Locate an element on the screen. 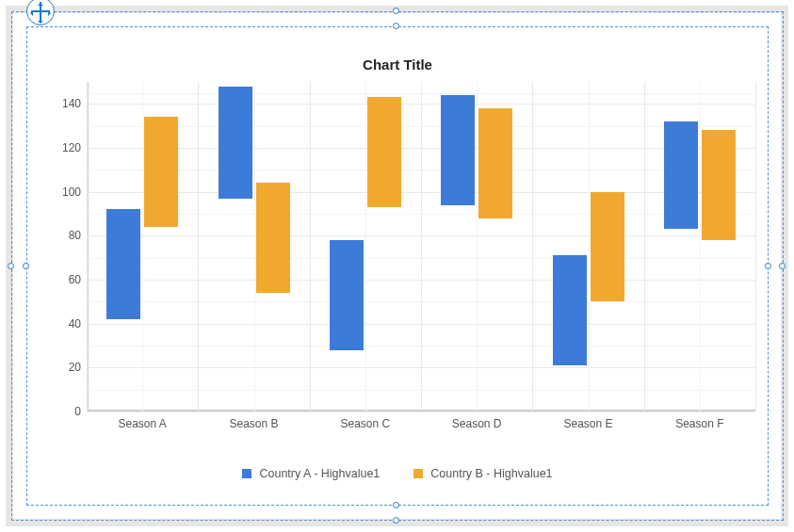  resize-handle-inner-left is located at coordinates (26, 266).